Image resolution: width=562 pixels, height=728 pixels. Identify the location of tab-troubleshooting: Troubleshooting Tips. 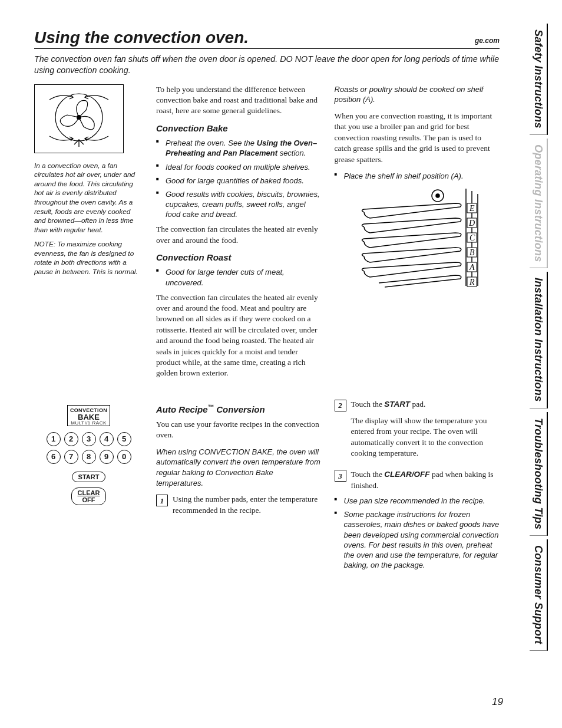
(538, 474).